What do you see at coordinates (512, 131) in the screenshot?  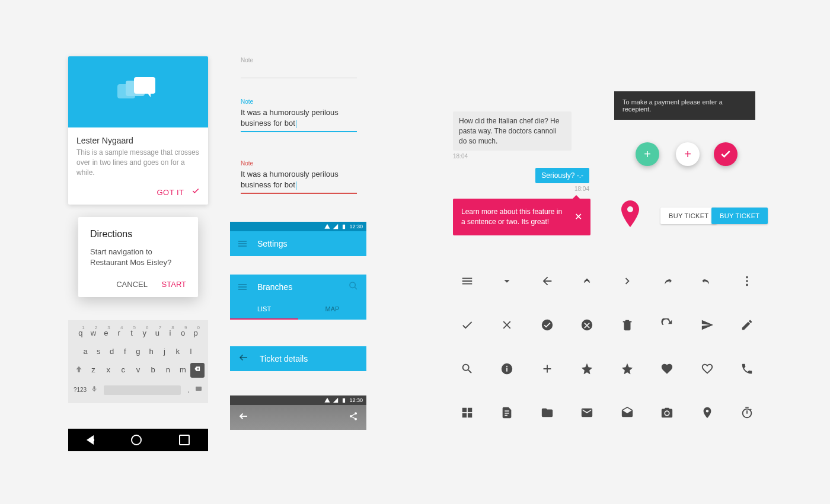 I see `chat-incoming: How did the Italian chef die? He pasta w…` at bounding box center [512, 131].